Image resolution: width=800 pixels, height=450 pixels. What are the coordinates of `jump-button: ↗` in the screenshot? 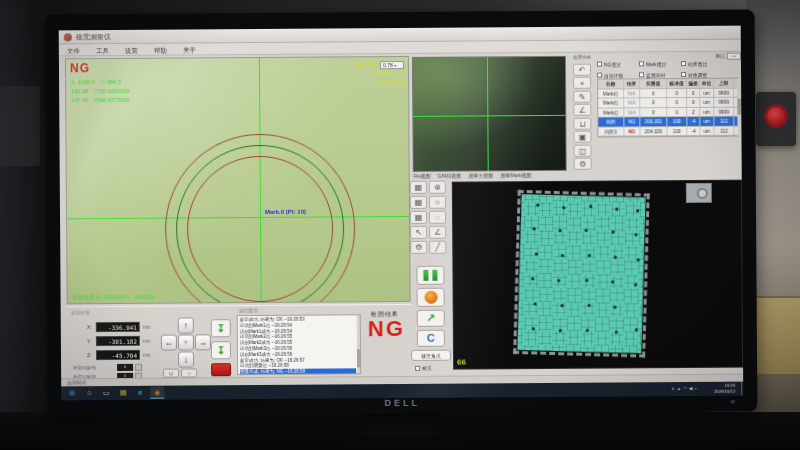 It's located at (431, 318).